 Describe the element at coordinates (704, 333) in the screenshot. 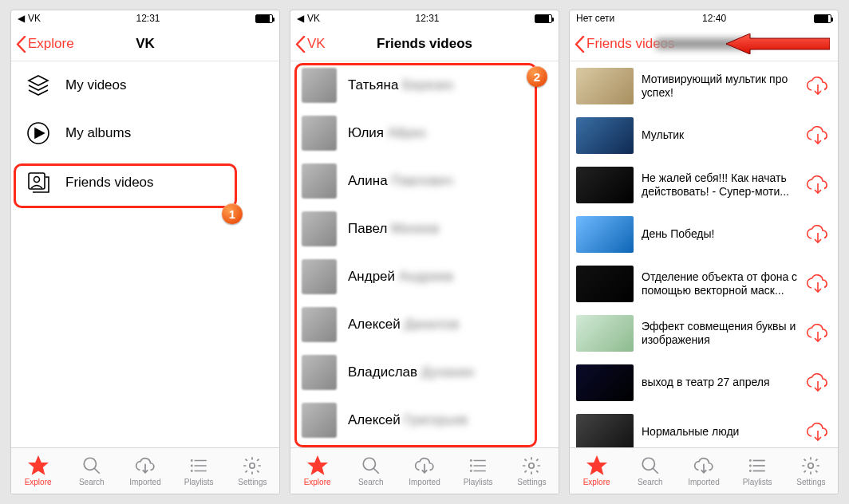

I see `video-row: Эффект совмещения буквы и изображения` at that location.